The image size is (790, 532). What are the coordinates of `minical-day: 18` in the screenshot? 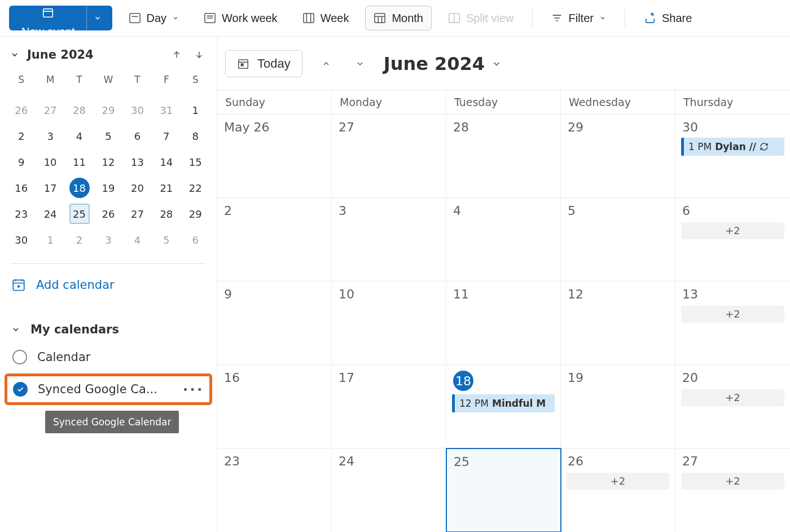 It's located at (79, 188).